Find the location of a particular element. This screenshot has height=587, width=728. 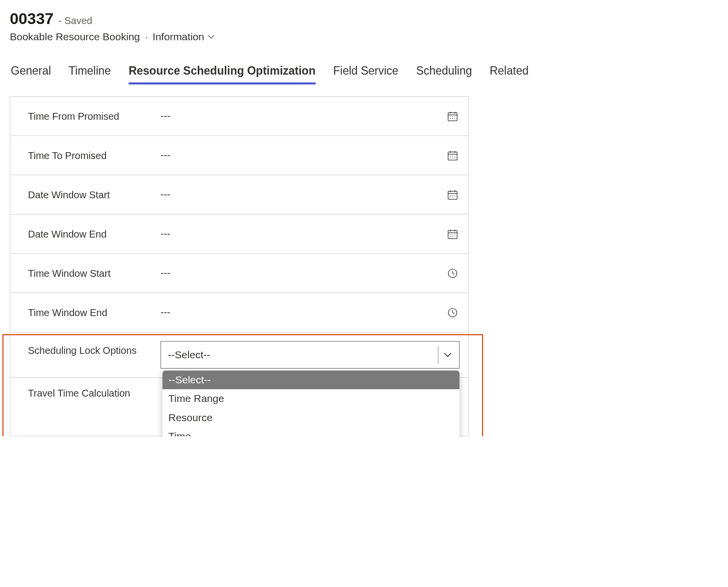

field-date-window-end: Date Window End --- is located at coordinates (240, 234).